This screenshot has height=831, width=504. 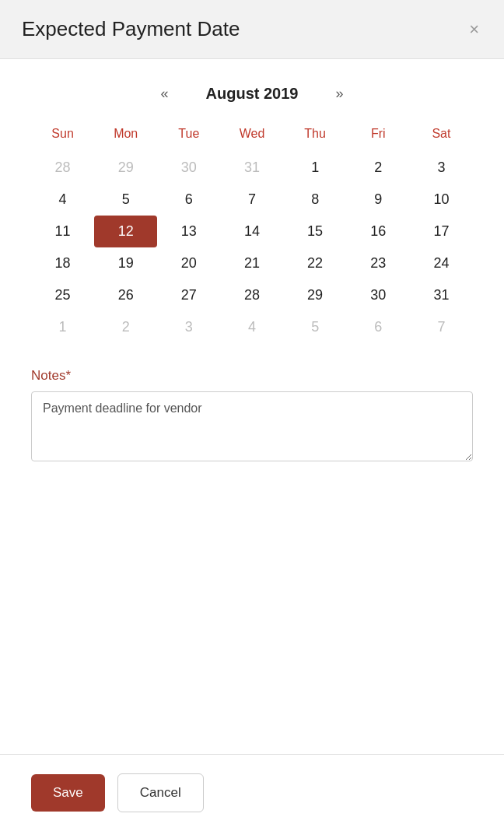 What do you see at coordinates (252, 93) in the screenshot?
I see `month-year-label: August 2019` at bounding box center [252, 93].